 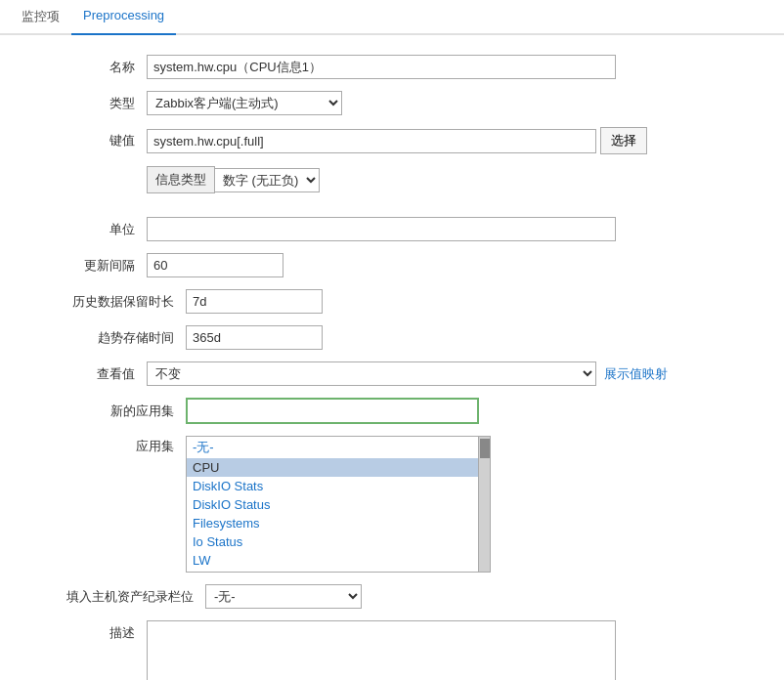 I want to click on show-value-mapping-link: 展示值映射, so click(x=635, y=374).